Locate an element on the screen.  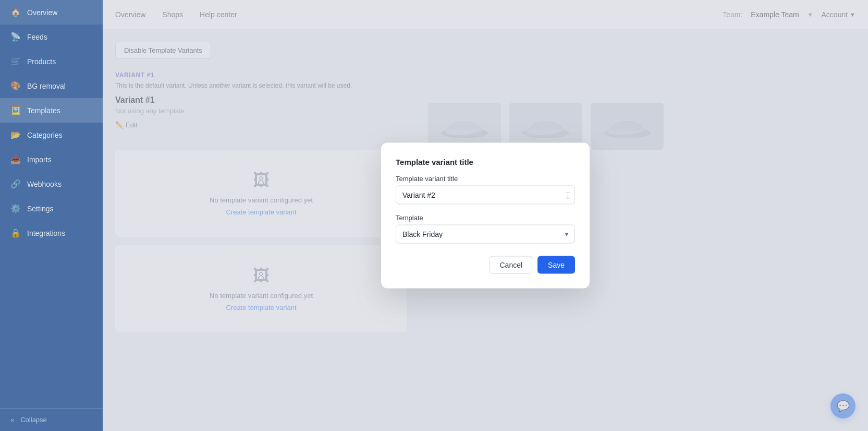
sidebar-item-integrations: 🔒 Integrations is located at coordinates (51, 233).